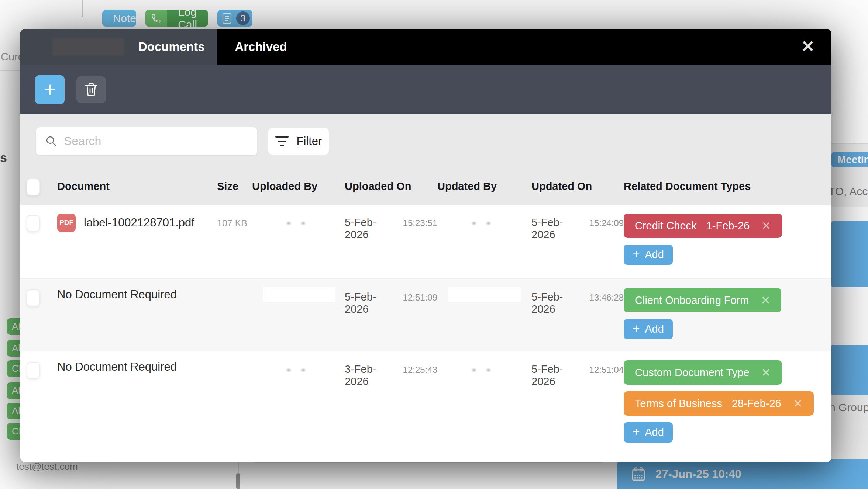 The image size is (868, 489). What do you see at coordinates (235, 18) in the screenshot?
I see `documents-count-button: 3` at bounding box center [235, 18].